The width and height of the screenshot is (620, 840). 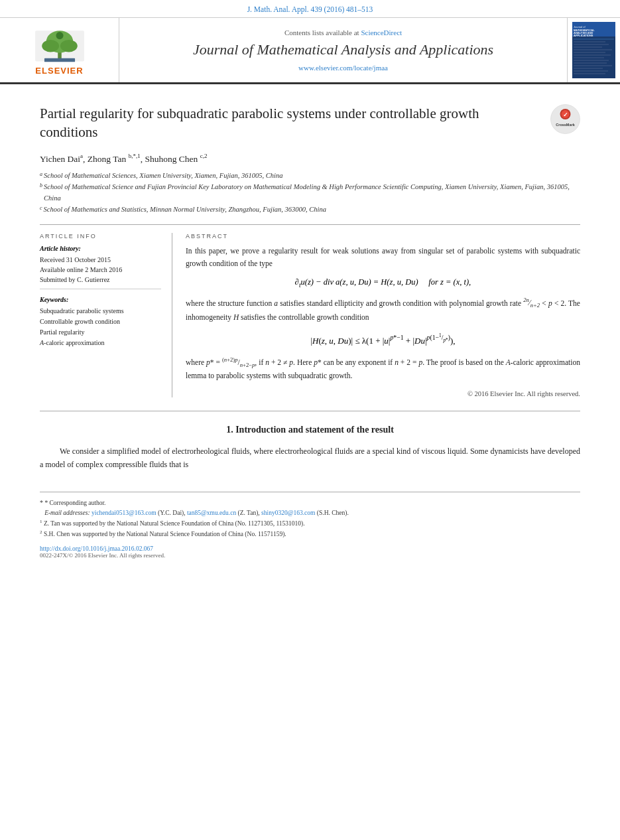 I want to click on issn-line: 0022-247X/© 2016 Elsevier Inc. All right…, so click(x=310, y=555).